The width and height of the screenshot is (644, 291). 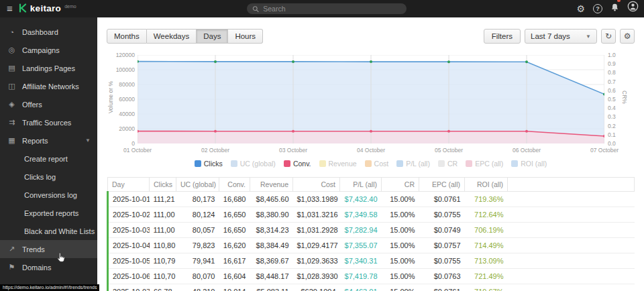 I want to click on y2-tick-label: 0.9, so click(x=616, y=64).